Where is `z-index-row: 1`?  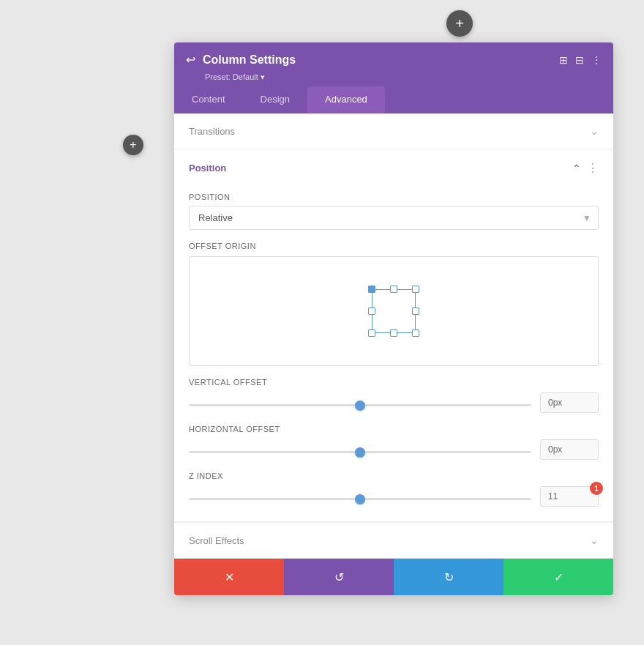
z-index-row: 1 is located at coordinates (394, 496).